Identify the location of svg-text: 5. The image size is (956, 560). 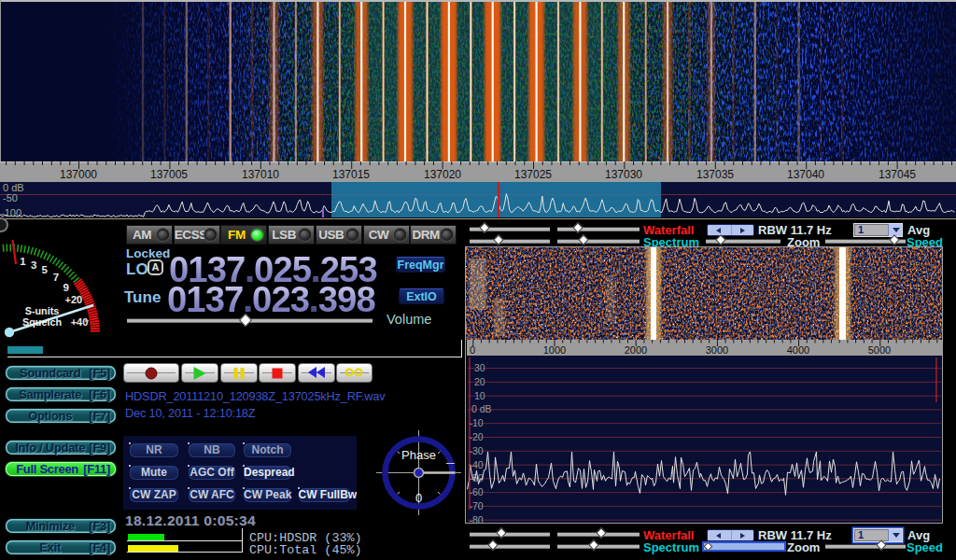
(45, 270).